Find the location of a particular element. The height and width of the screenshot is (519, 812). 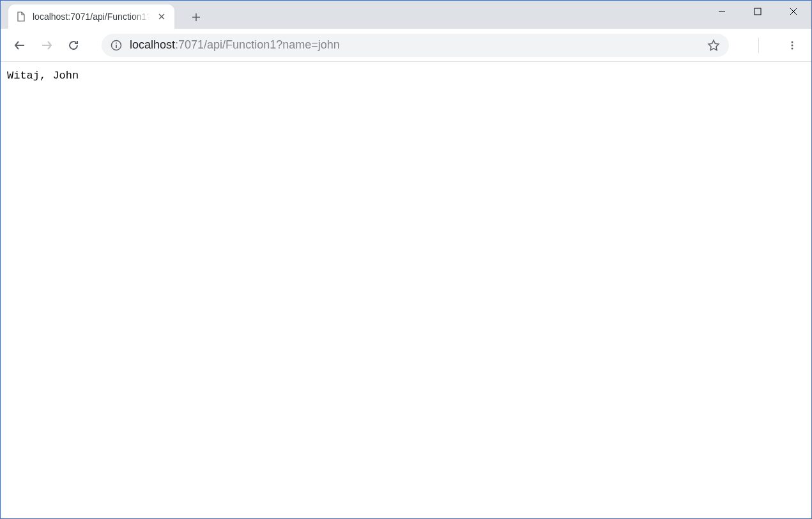

url-host: localhost is located at coordinates (152, 45).